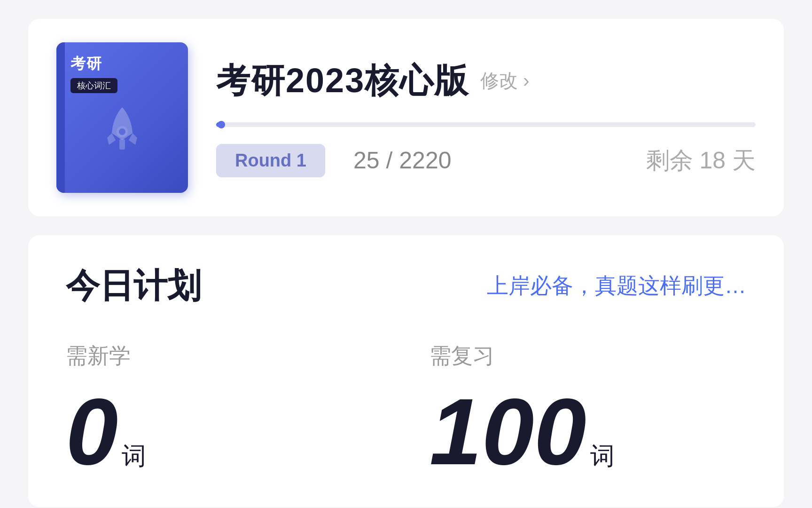  I want to click on round-badge: Round 1, so click(271, 161).